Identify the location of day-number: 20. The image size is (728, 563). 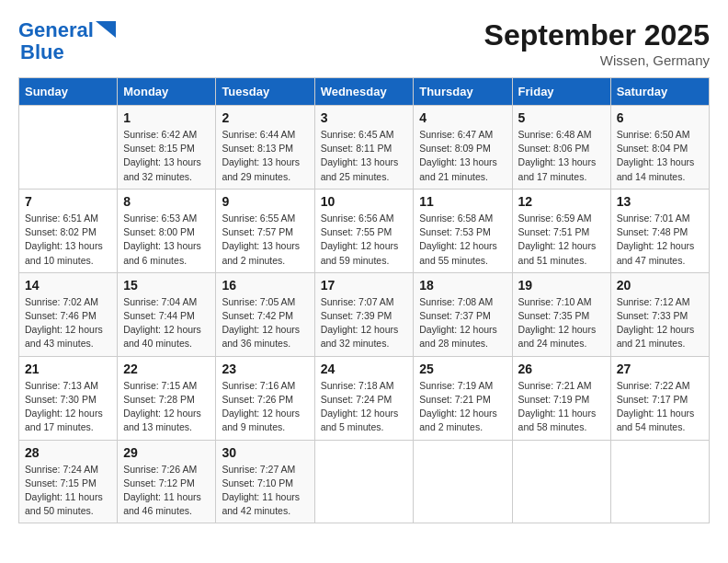
(660, 285).